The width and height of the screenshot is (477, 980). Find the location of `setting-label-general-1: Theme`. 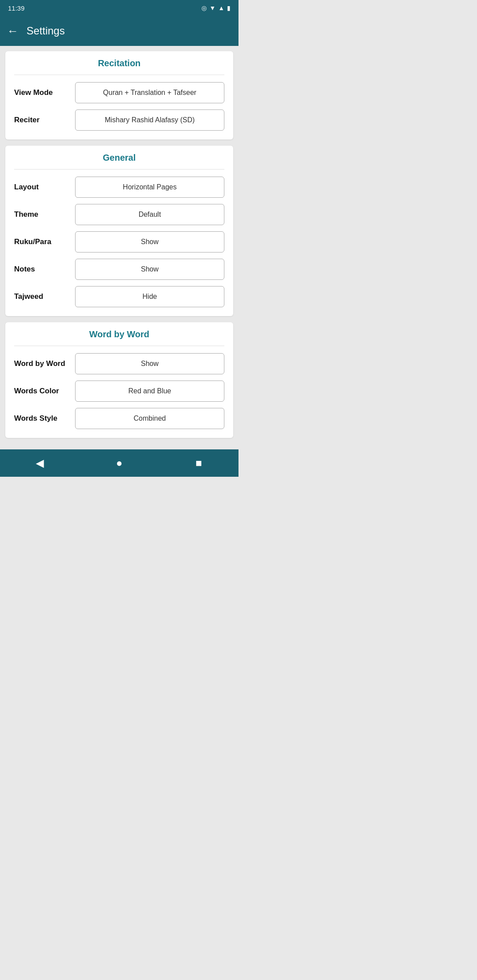

setting-label-general-1: Theme is located at coordinates (41, 215).